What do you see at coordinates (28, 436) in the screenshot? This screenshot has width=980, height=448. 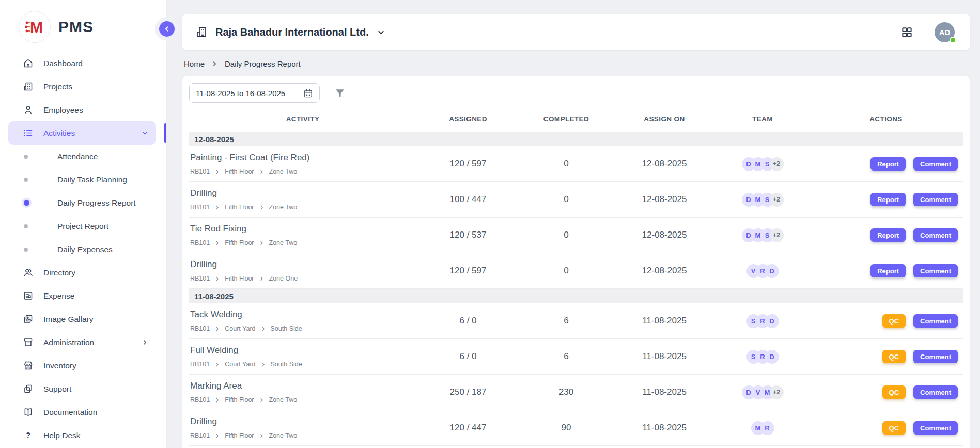 I see `help-icon: ?` at bounding box center [28, 436].